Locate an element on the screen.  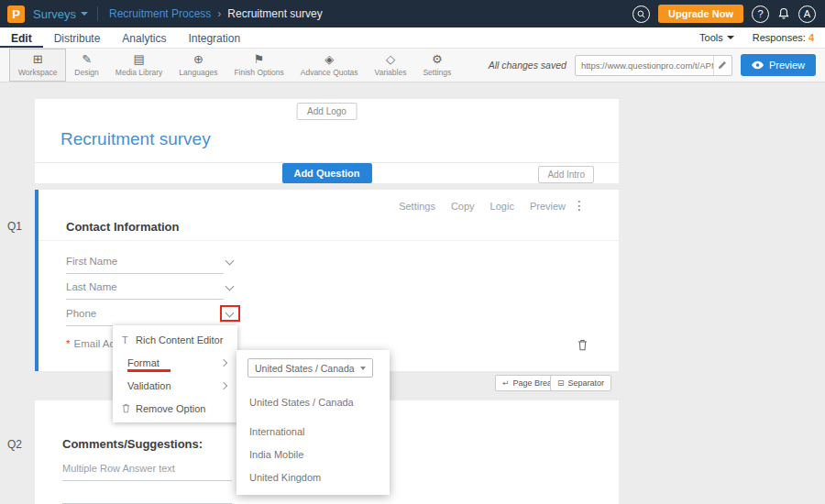
finish-options-icon: ⚑ is located at coordinates (259, 59).